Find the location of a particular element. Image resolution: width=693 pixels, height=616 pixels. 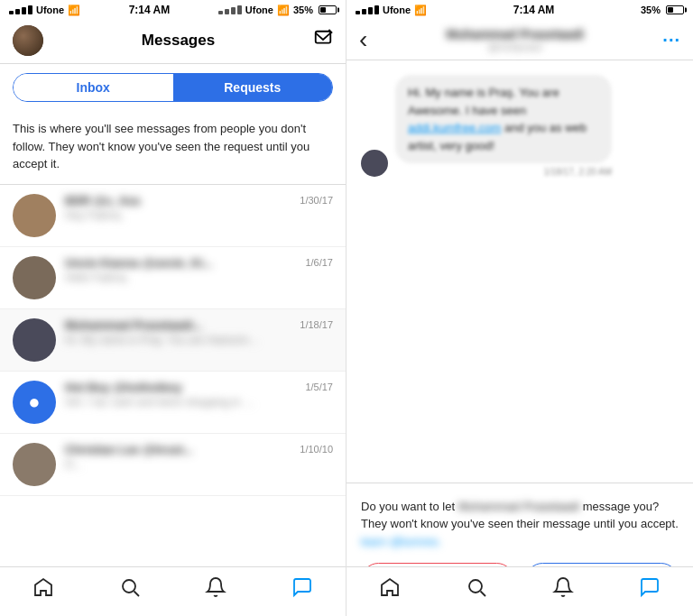

message-time: 1/6/17 is located at coordinates (319, 262).